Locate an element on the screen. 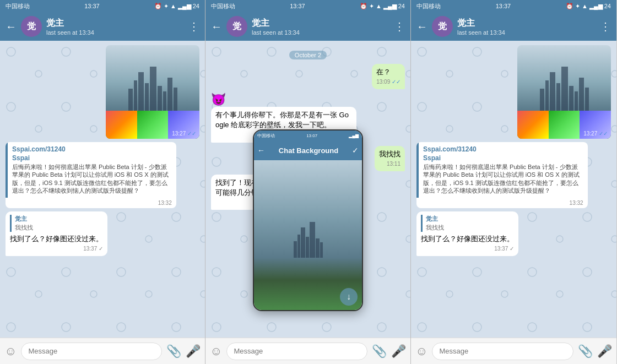 The height and width of the screenshot is (364, 617). msg-row-image-out: 13:27 ✓✓ is located at coordinates (102, 92).